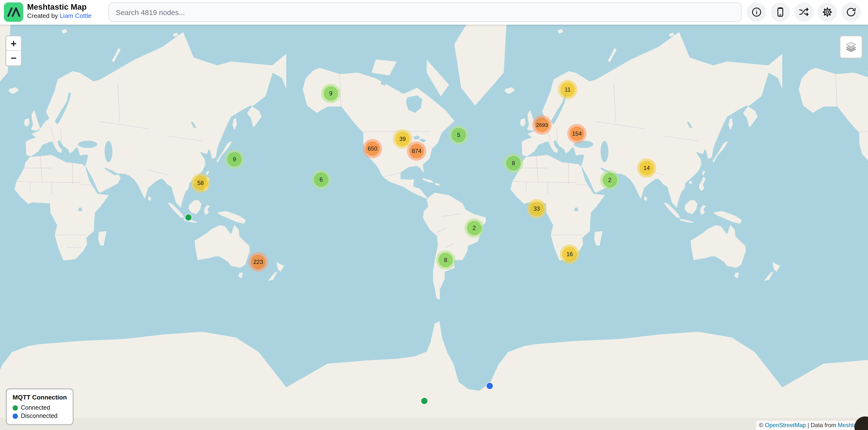  I want to click on author-link: Liam Cottle, so click(75, 16).